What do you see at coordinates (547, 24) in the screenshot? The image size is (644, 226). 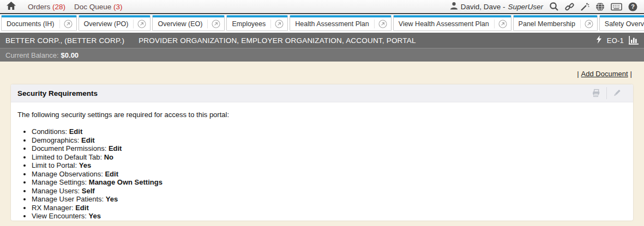 I see `tab-label: Panel Membership` at bounding box center [547, 24].